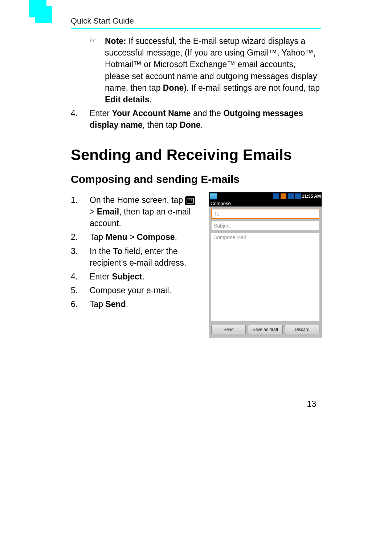 The image size is (392, 556). I want to click on step-number: 1., so click(80, 212).